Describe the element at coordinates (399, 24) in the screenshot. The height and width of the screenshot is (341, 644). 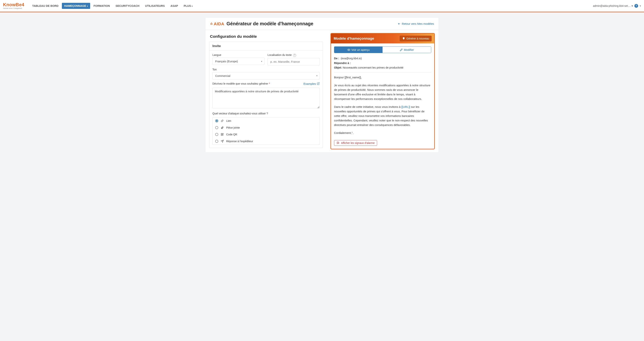
I see `arrow-left-icon` at that location.